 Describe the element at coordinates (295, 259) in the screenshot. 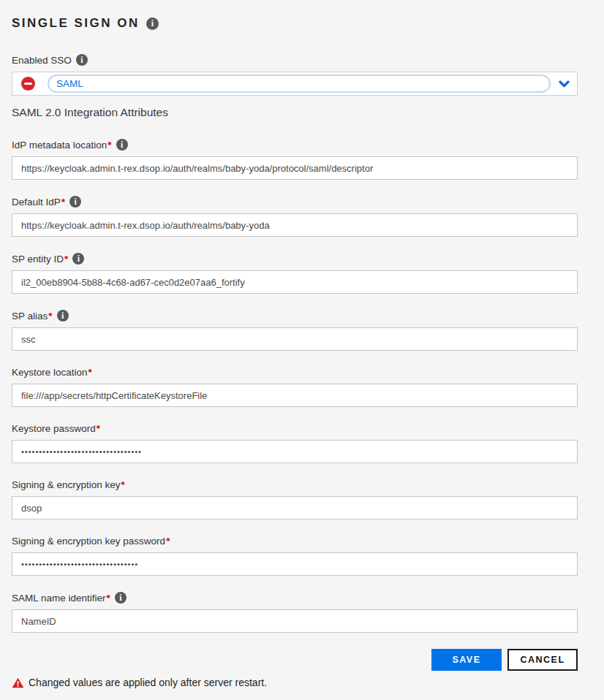

I see `sp-entity-id-label-row: SP entity ID*i` at that location.